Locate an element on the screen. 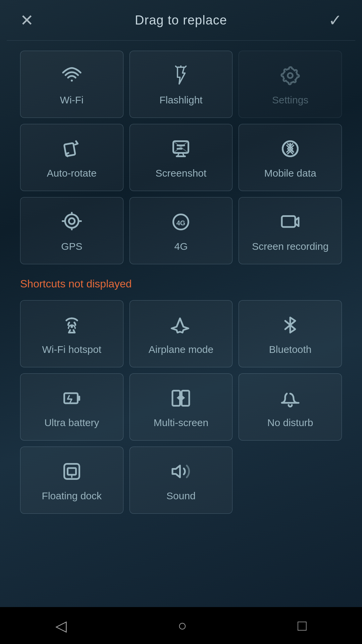 Image resolution: width=362 pixels, height=644 pixels. nav-bar: ◁ ○ □ is located at coordinates (181, 626).